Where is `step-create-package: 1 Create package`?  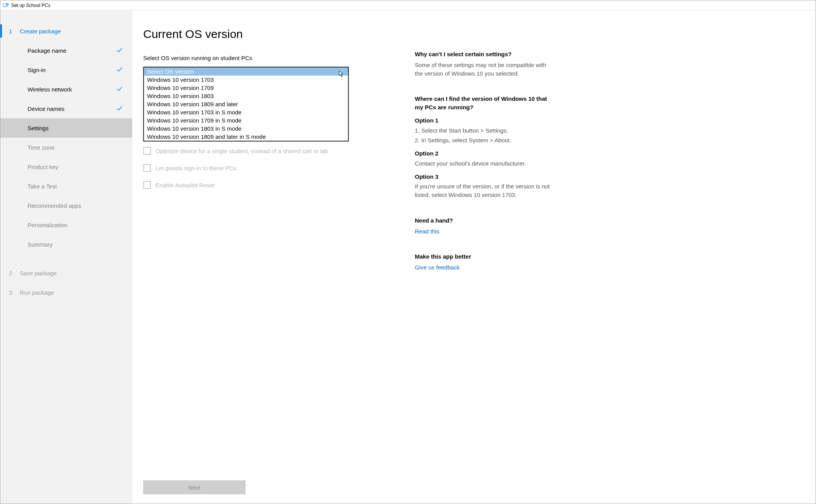
step-create-package: 1 Create package is located at coordinates (66, 31).